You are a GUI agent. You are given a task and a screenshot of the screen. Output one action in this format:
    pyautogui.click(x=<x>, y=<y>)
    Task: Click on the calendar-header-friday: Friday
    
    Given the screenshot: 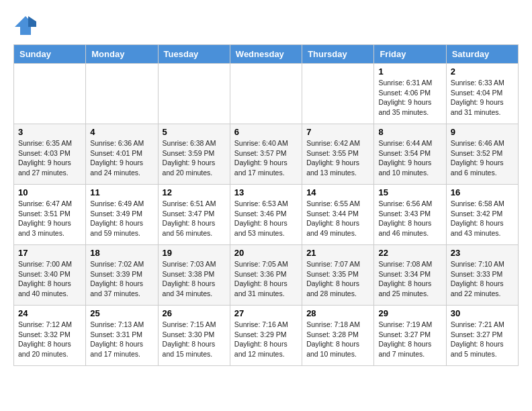 What is the action you would take?
    pyautogui.click(x=410, y=54)
    